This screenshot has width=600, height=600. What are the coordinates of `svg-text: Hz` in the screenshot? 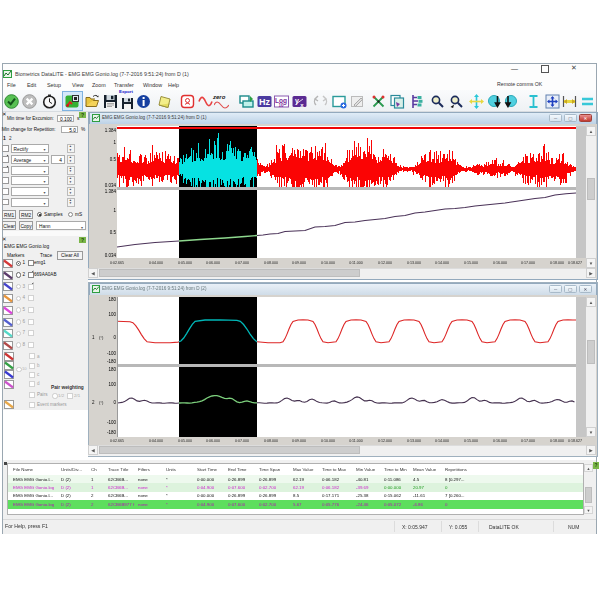 It's located at (264, 102).